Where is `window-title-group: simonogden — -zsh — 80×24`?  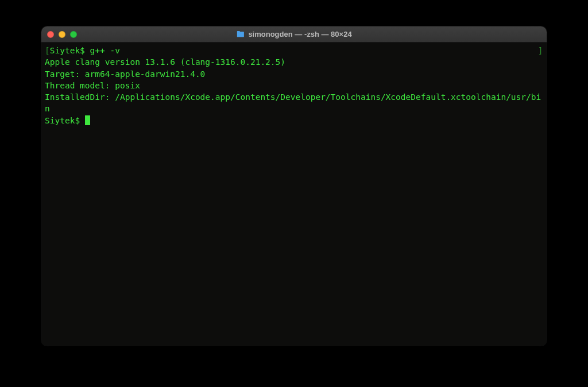
window-title-group: simonogden — -zsh — 80×24 is located at coordinates (294, 34).